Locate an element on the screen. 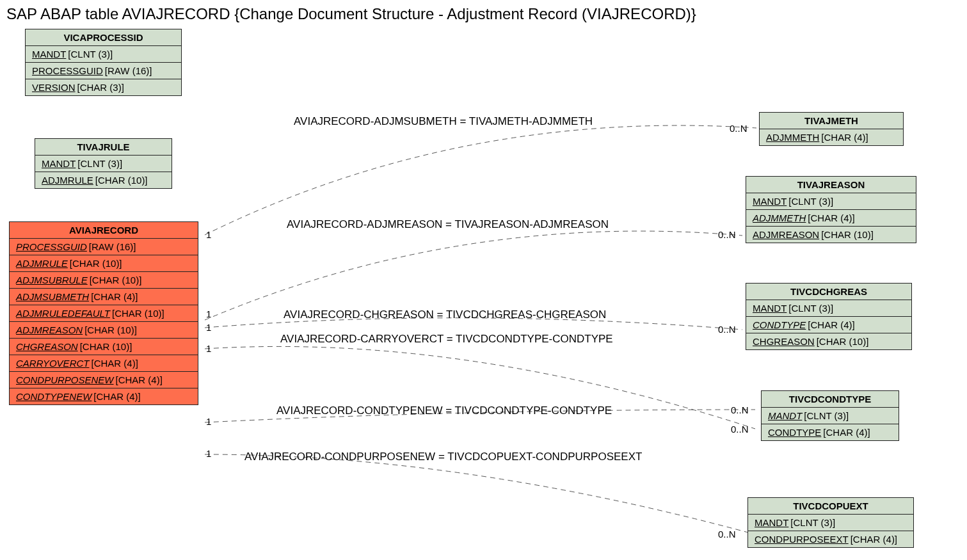 The image size is (967, 560). relation-label: AVIAJRECORD-CARRYOVERCT = TIVCDCONDTYPE-… is located at coordinates (447, 339).